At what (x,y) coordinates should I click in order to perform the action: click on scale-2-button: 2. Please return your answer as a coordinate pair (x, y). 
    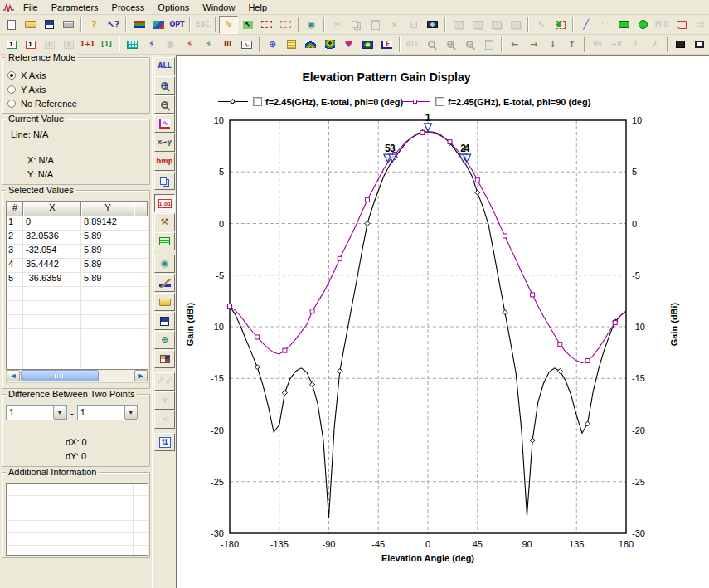
    Looking at the image, I should click on (655, 45).